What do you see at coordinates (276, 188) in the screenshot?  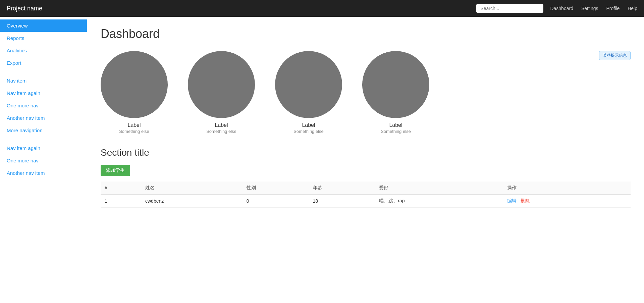 I see `col-header-gender: 性别` at bounding box center [276, 188].